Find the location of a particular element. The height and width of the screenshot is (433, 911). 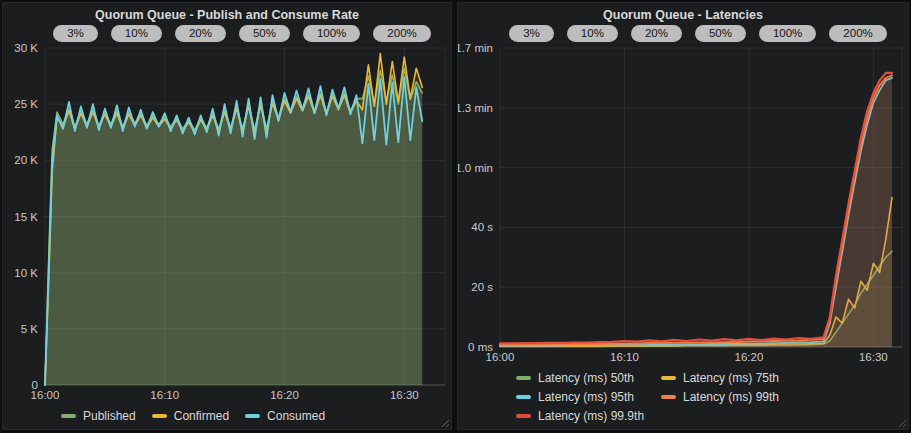

y-axis-tick-label: 1.0 min is located at coordinates (476, 168).